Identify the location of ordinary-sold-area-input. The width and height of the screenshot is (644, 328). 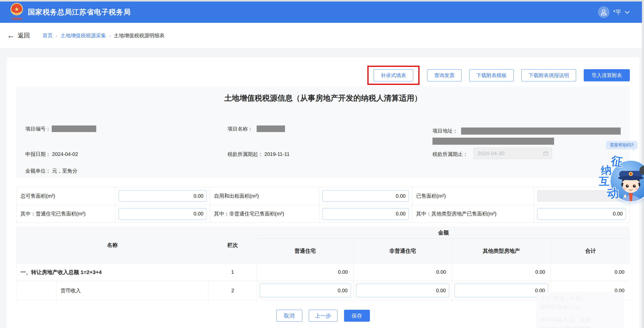
(163, 214).